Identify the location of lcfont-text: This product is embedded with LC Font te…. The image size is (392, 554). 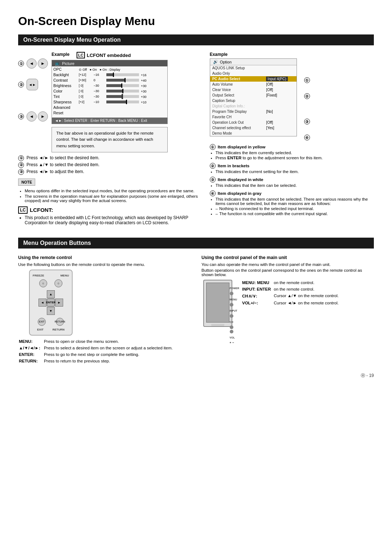
(112, 220).